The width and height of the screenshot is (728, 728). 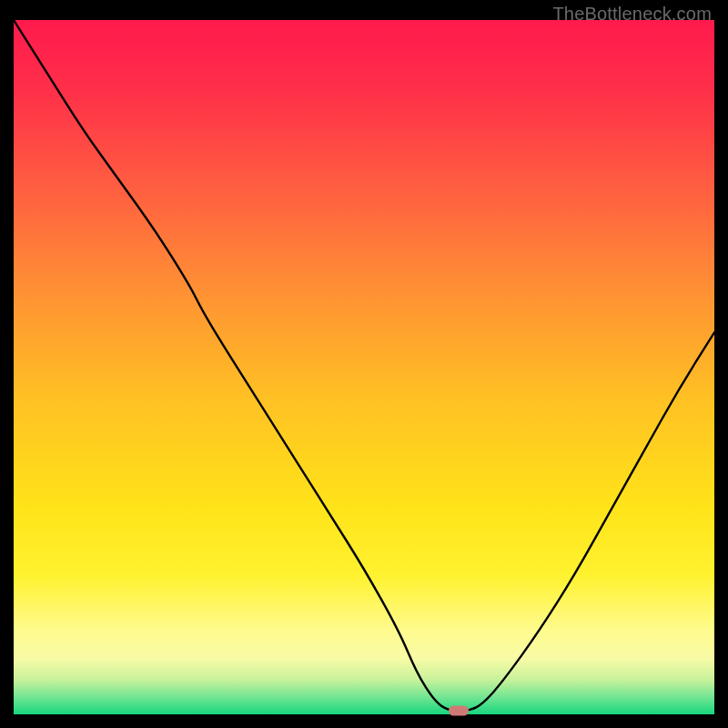 What do you see at coordinates (459, 712) in the screenshot?
I see `optimal-marker` at bounding box center [459, 712].